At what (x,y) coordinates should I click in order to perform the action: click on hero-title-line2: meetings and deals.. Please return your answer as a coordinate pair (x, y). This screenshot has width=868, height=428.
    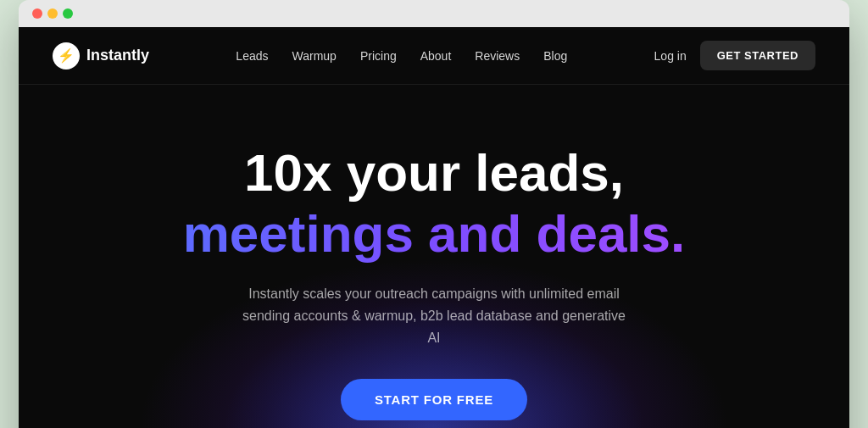
    Looking at the image, I should click on (434, 234).